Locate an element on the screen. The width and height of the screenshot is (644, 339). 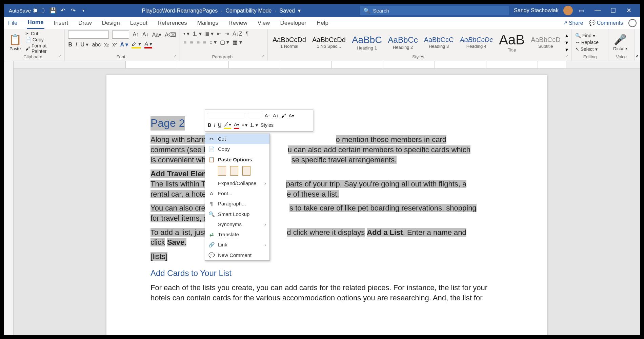
heading-addcards: Add Cards to Your List is located at coordinates (191, 273).